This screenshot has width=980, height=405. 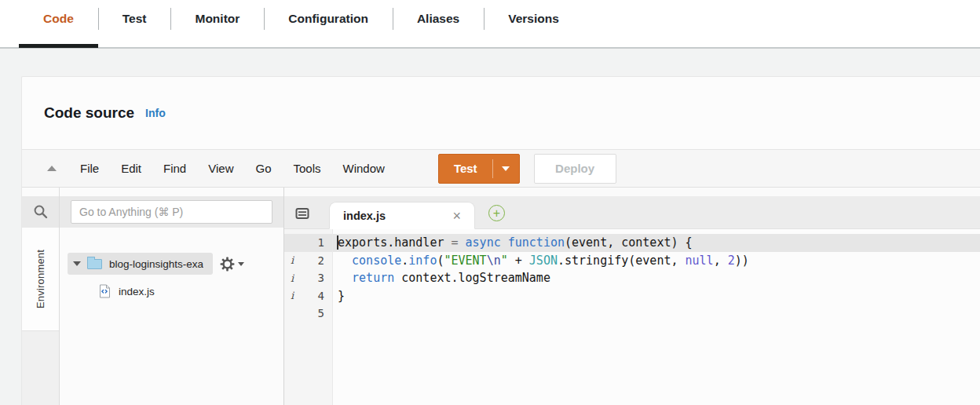 What do you see at coordinates (656, 261) in the screenshot?
I see `code-line: console.info("EVENT\n" + JSON.stringify(…` at bounding box center [656, 261].